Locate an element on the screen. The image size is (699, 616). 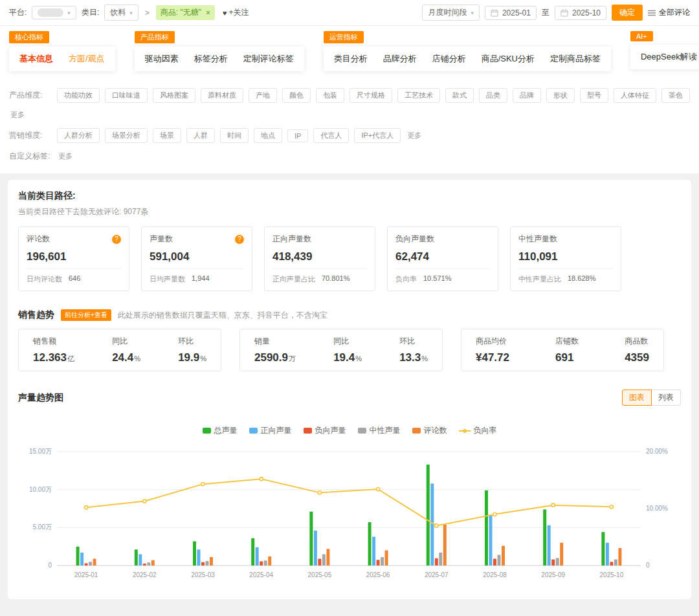
nav-tab: 定制商品标签 is located at coordinates (575, 59).